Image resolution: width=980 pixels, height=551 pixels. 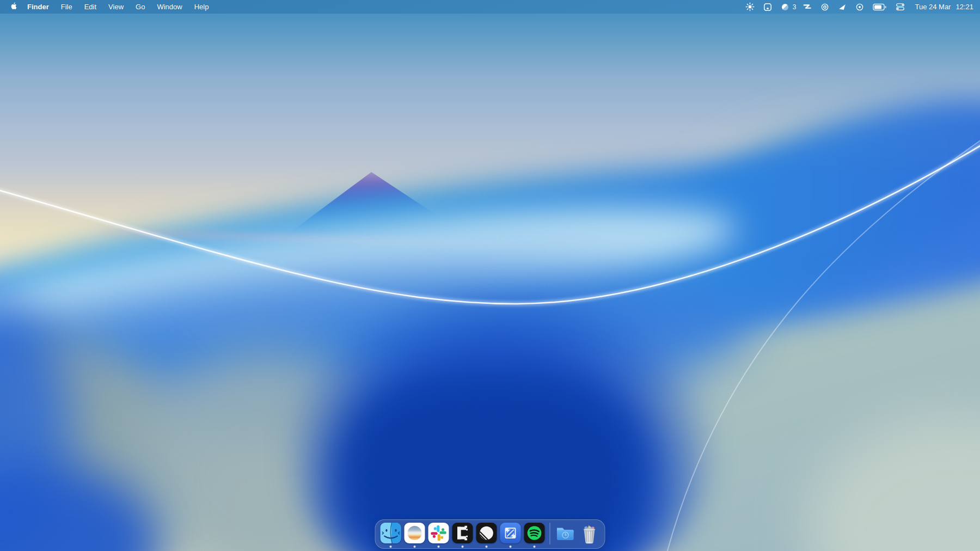 I want to click on apple-logo-icon, so click(x=13, y=7).